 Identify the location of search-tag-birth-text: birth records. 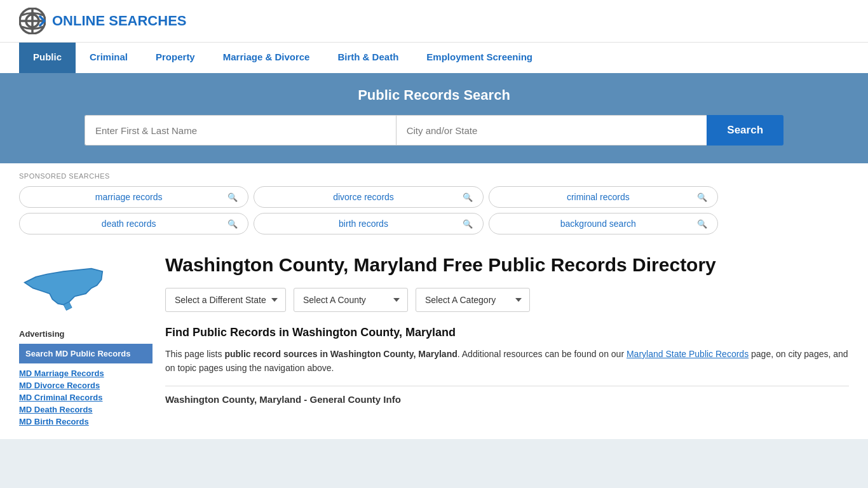
(363, 224).